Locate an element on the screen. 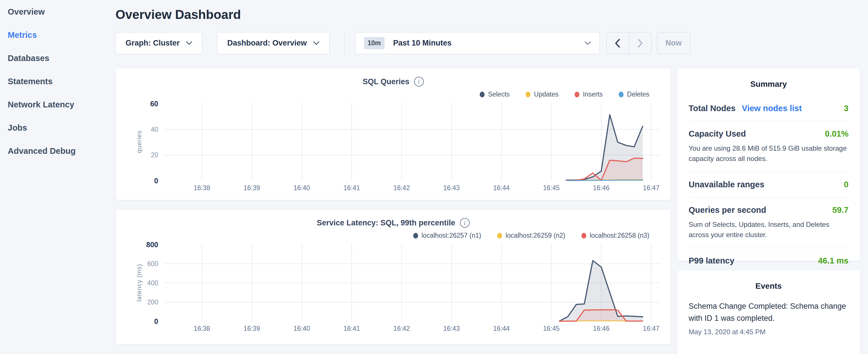 The width and height of the screenshot is (868, 354). summary-row: Capacity Used0.01%You are using 28.6 MiB… is located at coordinates (769, 147).